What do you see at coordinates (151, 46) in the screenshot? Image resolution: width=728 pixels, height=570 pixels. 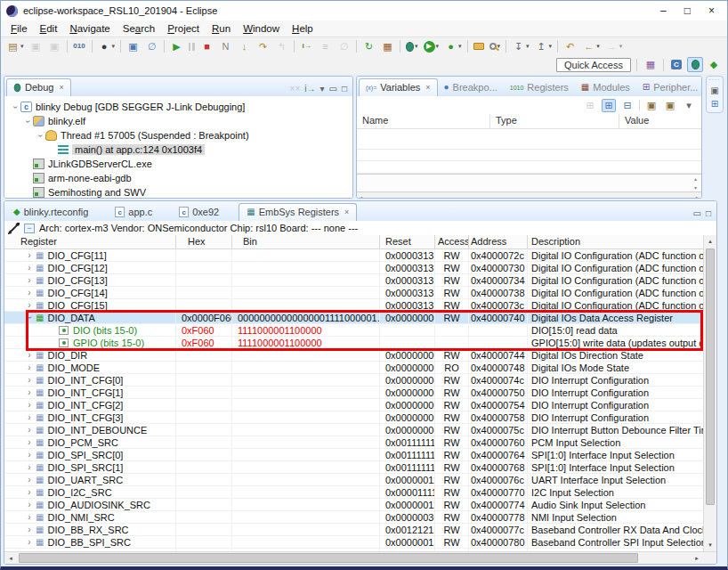 I see `skip-all-breakpoints-button: ∅` at bounding box center [151, 46].